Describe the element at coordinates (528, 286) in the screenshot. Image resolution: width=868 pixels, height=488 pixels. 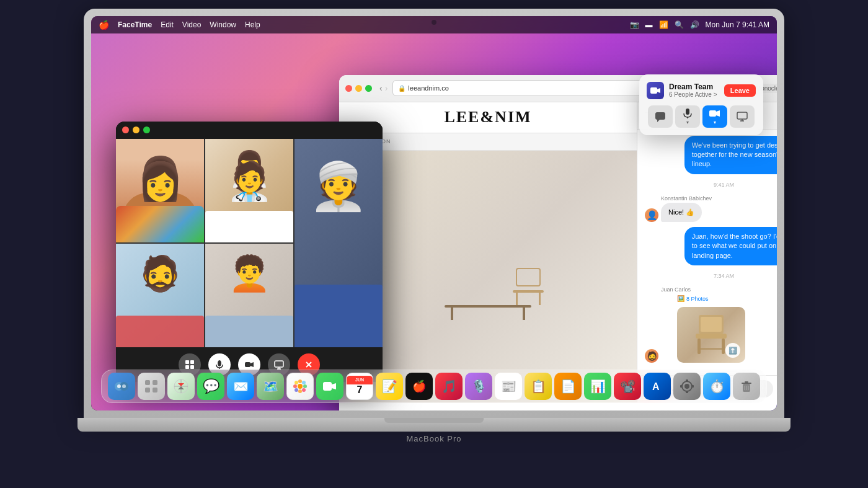
I see `chair` at that location.